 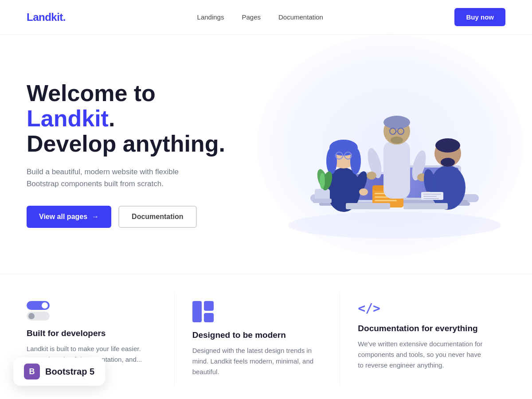 I want to click on nav-link-documentation: Documentation, so click(x=301, y=17).